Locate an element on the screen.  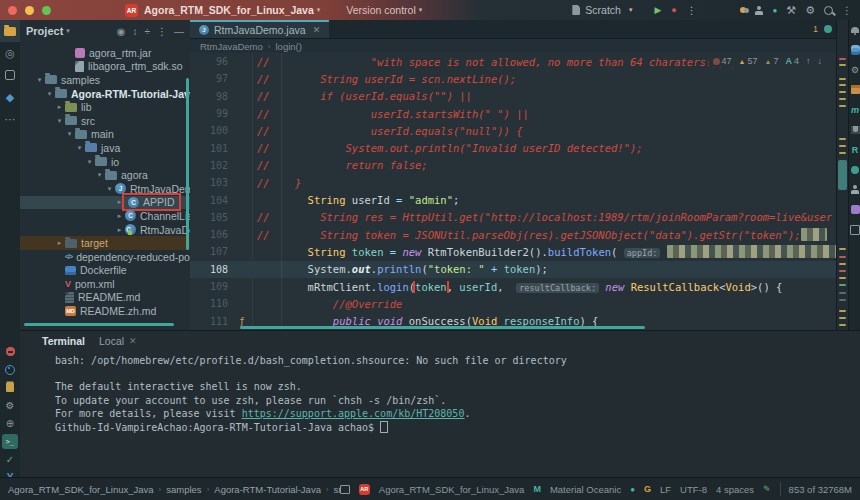
tree-item: ▾java is located at coordinates (105, 148).